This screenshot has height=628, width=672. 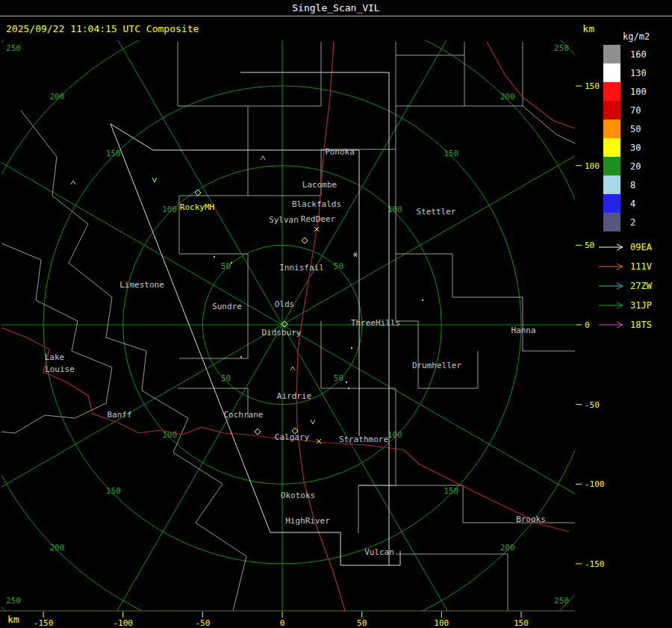 I want to click on radar-entry: 111V, so click(x=635, y=267).